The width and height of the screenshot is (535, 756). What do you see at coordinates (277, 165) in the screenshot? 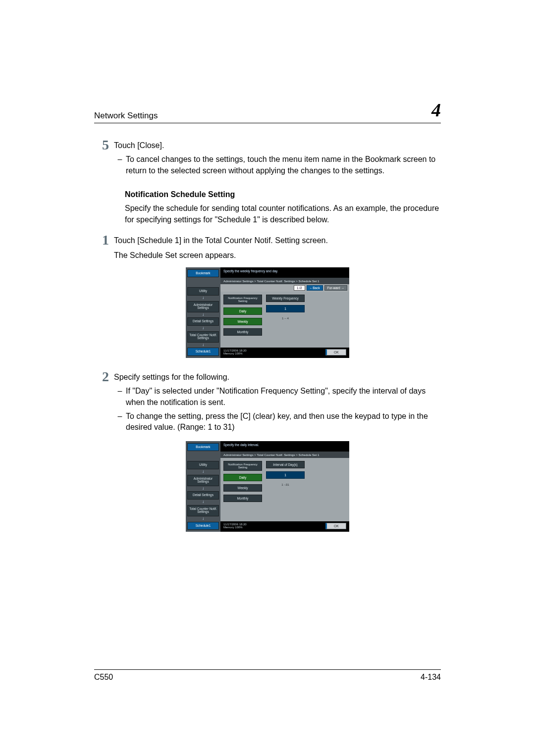
I see `bullet-item: – To cancel changes to the settings, tou…` at bounding box center [277, 165].